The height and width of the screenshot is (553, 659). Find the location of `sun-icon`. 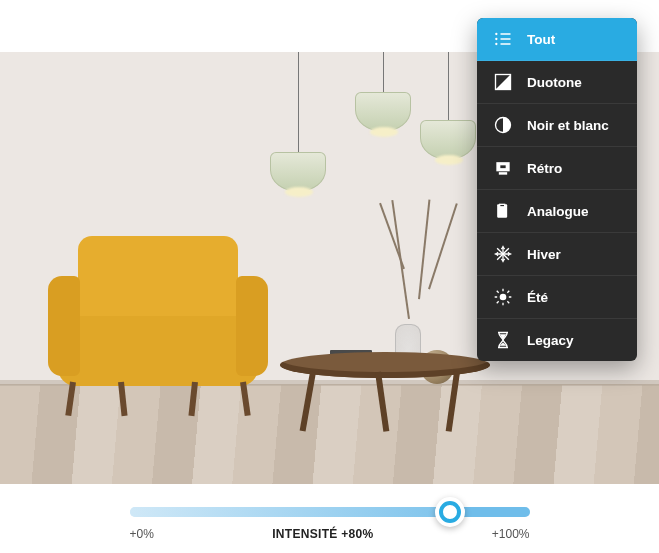

sun-icon is located at coordinates (503, 297).